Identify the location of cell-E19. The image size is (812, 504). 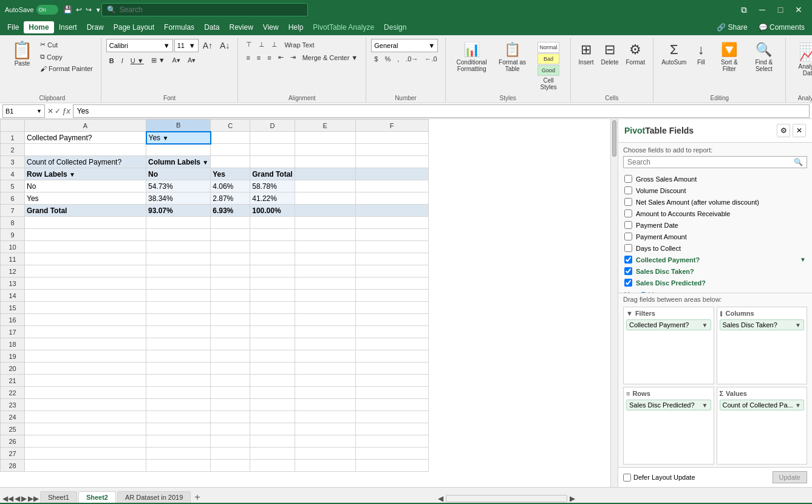
(325, 356).